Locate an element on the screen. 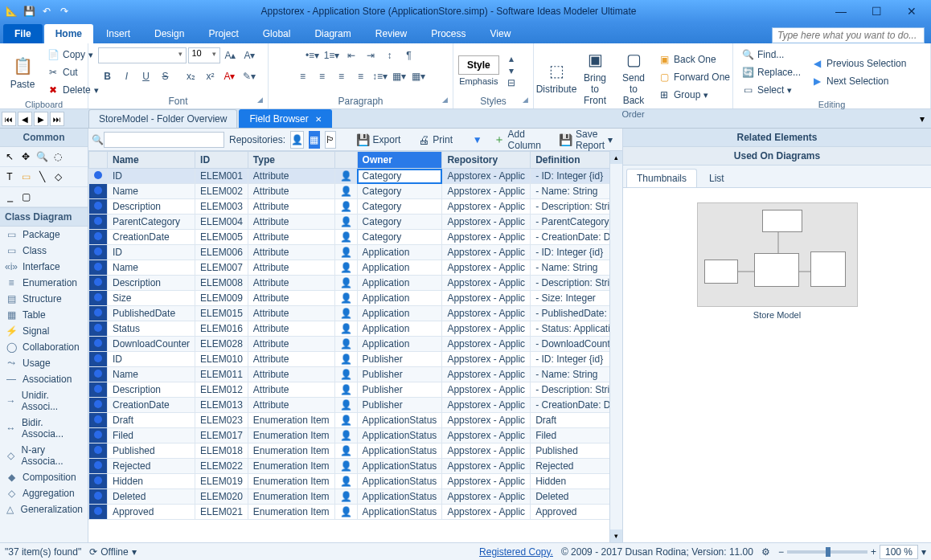  scroll-down-icon: ▾ is located at coordinates (616, 536).